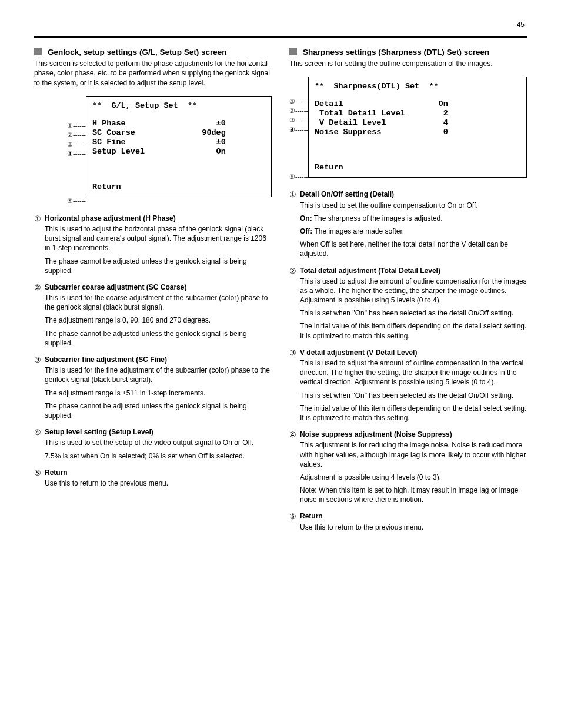 The image size is (561, 728). Describe the element at coordinates (408, 305) in the screenshot. I see `list-item: ②Total detail adjustment (Total Detail L…` at that location.